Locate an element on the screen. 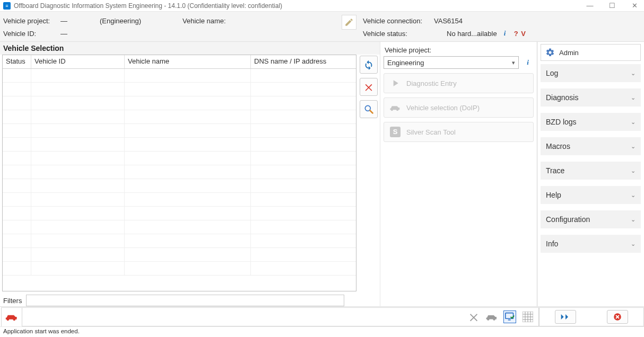 Image resolution: width=644 pixels, height=337 pixels. table-header: Status Vehicle ID Vehicle name DNS name … is located at coordinates (179, 62).